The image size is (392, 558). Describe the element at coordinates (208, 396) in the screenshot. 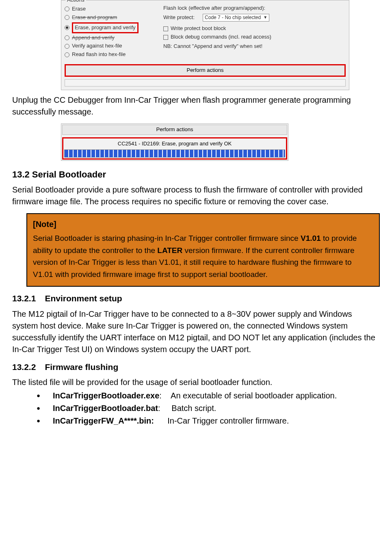

I see `list-item: InCarTriggerBootloader.exe: An executabl…` at that location.